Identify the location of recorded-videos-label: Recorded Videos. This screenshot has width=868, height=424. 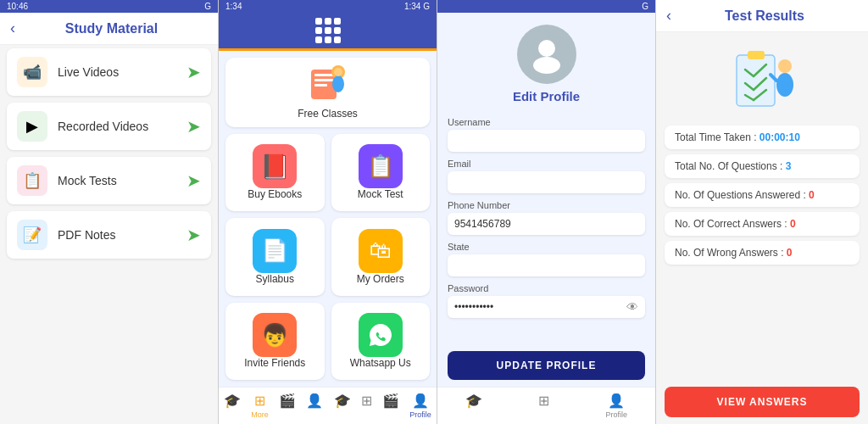
(122, 126).